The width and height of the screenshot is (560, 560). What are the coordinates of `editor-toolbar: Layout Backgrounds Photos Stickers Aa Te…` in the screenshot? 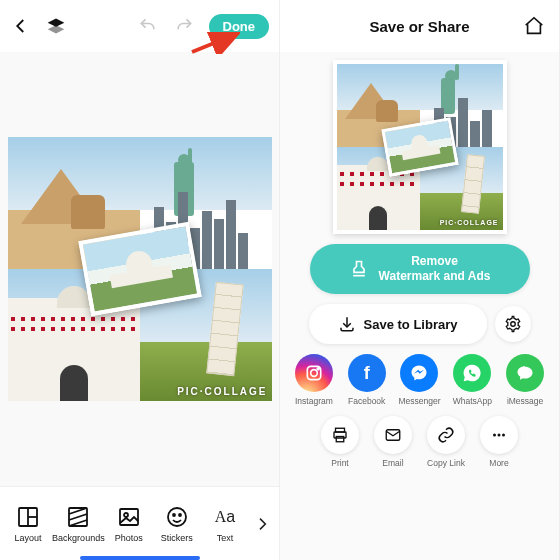 It's located at (140, 523).